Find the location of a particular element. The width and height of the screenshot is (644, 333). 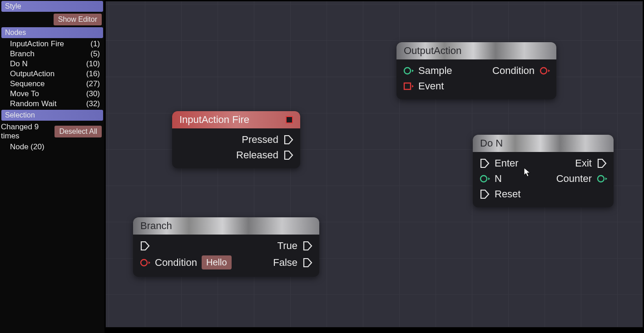

node-title: Do N is located at coordinates (491, 143).